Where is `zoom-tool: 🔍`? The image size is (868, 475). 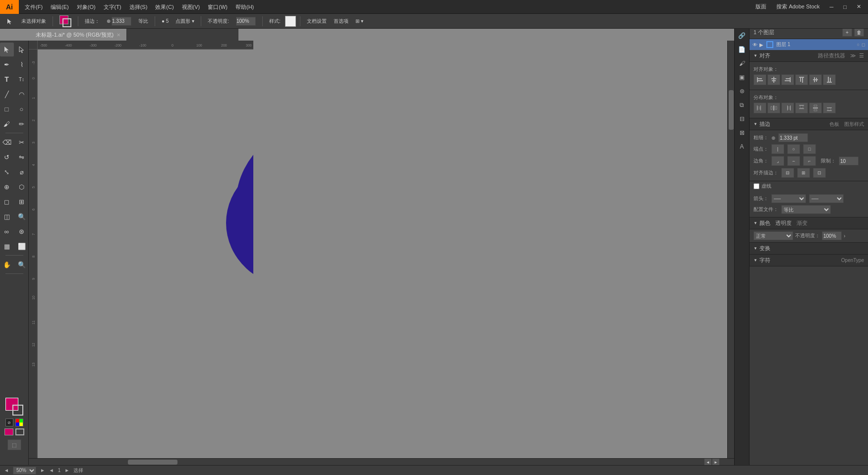
zoom-tool: 🔍 is located at coordinates (22, 264).